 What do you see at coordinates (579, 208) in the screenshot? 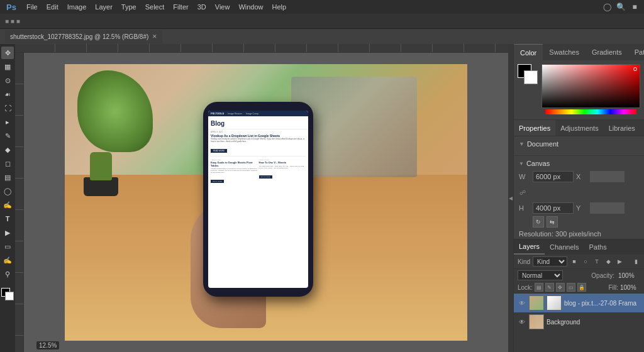
I see `canvas-h-row: H Y` at bounding box center [579, 208].